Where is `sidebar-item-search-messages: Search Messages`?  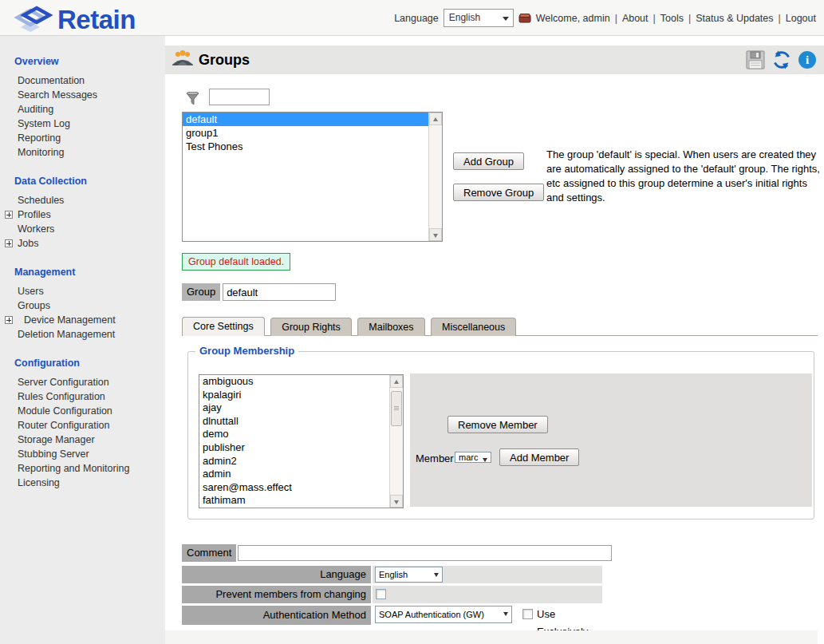
sidebar-item-search-messages: Search Messages is located at coordinates (83, 95).